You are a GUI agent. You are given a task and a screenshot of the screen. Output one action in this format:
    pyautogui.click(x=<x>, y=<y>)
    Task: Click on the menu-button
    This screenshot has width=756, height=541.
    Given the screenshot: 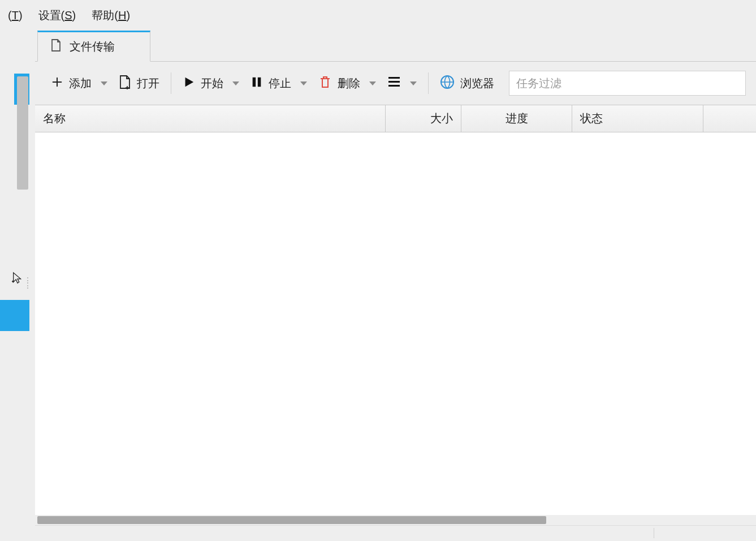 What is the action you would take?
    pyautogui.click(x=394, y=83)
    